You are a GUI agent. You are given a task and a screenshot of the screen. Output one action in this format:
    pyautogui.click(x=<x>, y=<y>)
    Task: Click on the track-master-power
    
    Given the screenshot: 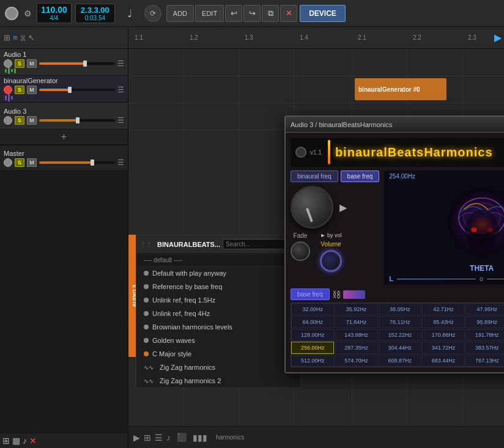 What is the action you would take?
    pyautogui.click(x=8, y=163)
    